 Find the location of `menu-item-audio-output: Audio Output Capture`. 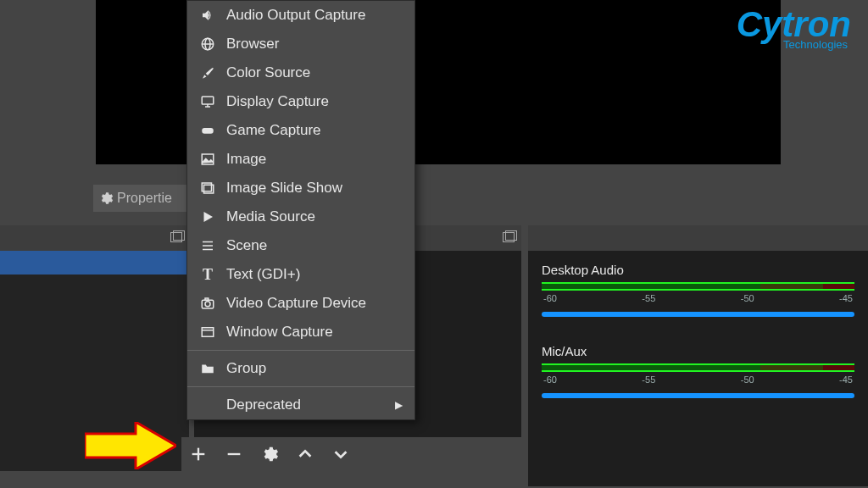

menu-item-audio-output: Audio Output Capture is located at coordinates (301, 15).